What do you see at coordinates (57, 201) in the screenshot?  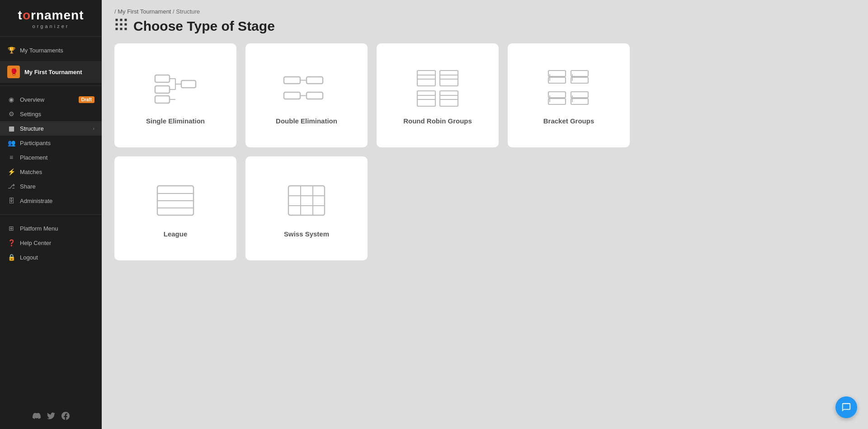 I see `administrate-label: Administrate` at bounding box center [57, 201].